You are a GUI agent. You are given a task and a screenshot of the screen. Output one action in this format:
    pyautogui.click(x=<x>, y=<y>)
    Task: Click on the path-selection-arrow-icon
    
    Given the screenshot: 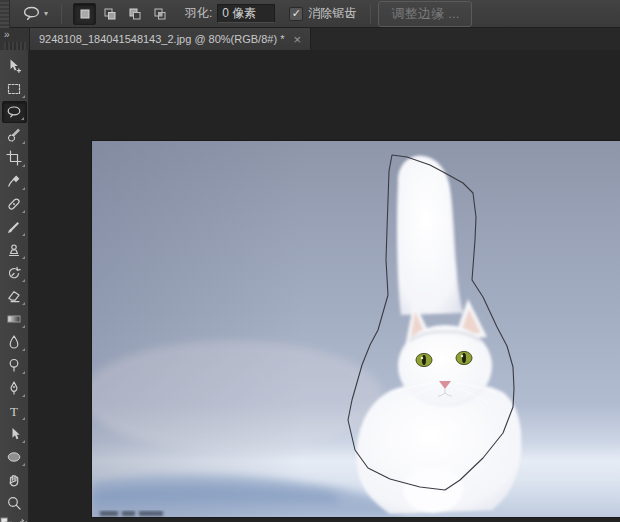 What is the action you would take?
    pyautogui.click(x=14, y=434)
    